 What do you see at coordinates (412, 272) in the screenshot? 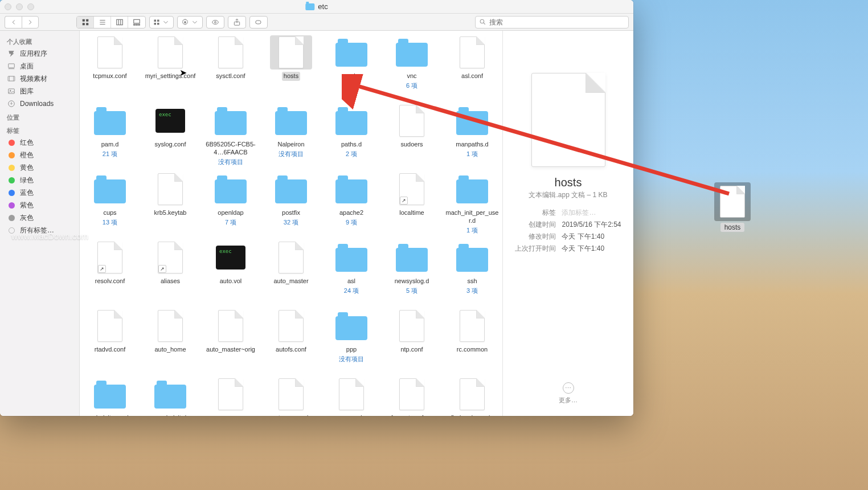
I see `file-item: newsyslog.d5 项` at bounding box center [412, 272].